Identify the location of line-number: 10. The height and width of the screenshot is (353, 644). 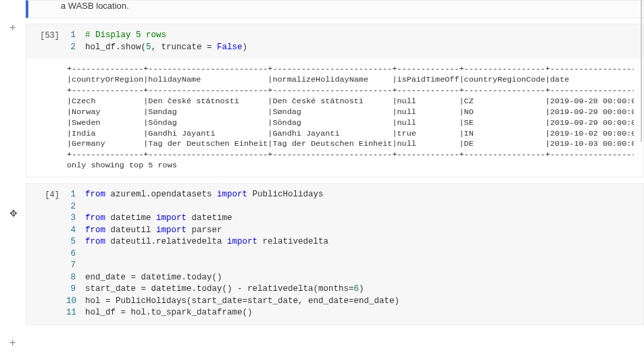
(76, 302).